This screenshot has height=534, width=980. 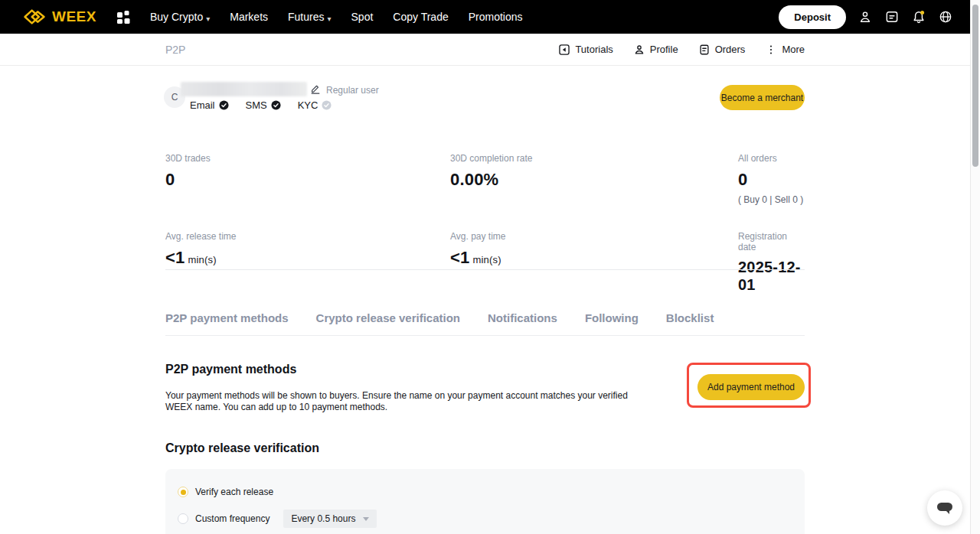 What do you see at coordinates (74, 17) in the screenshot?
I see `brand-name: WEEX` at bounding box center [74, 17].